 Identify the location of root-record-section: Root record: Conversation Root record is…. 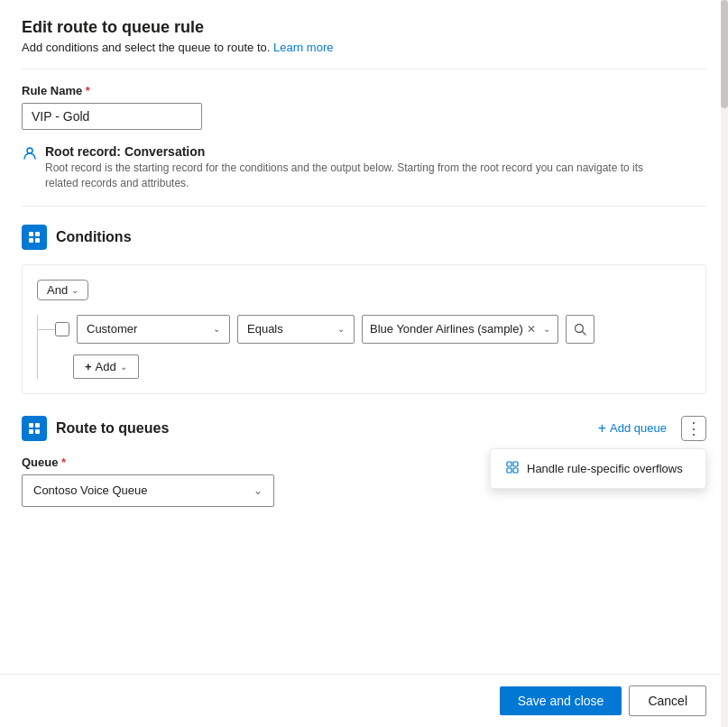
(364, 168).